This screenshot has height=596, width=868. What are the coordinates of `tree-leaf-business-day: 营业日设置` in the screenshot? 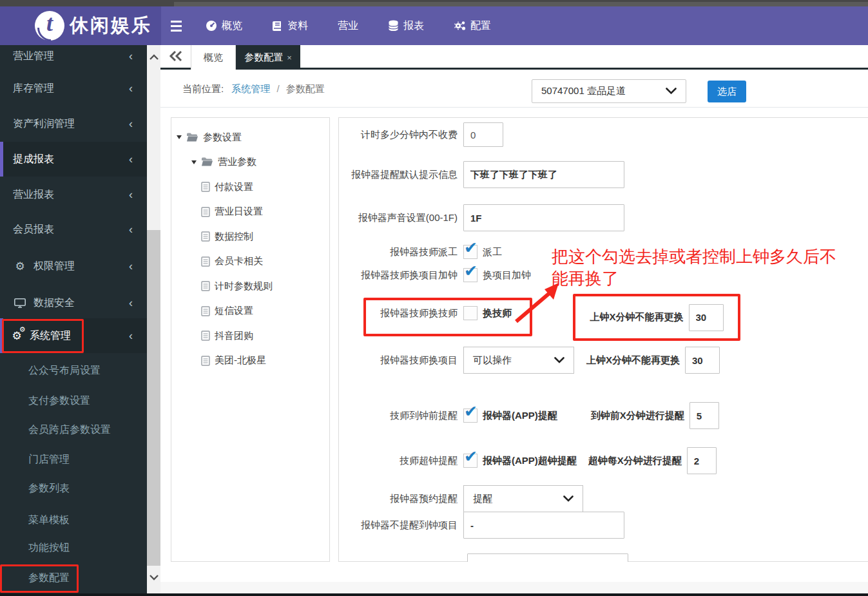 It's located at (250, 213).